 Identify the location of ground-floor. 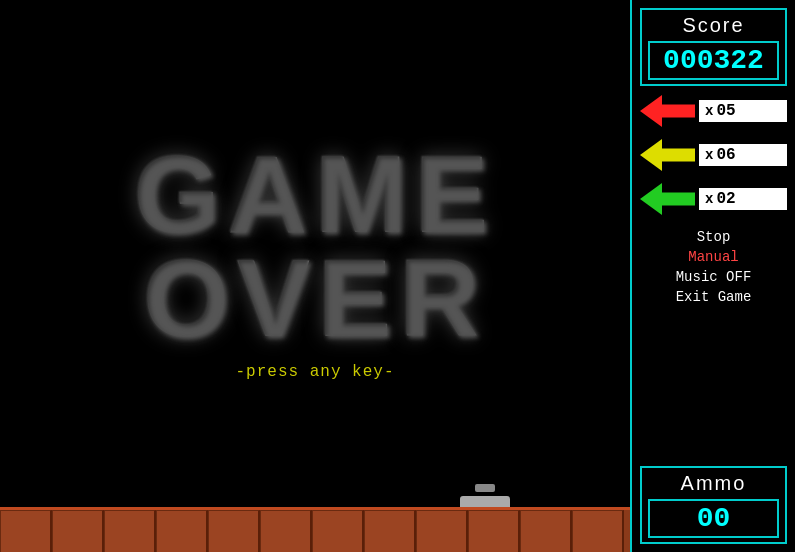
(315, 530).